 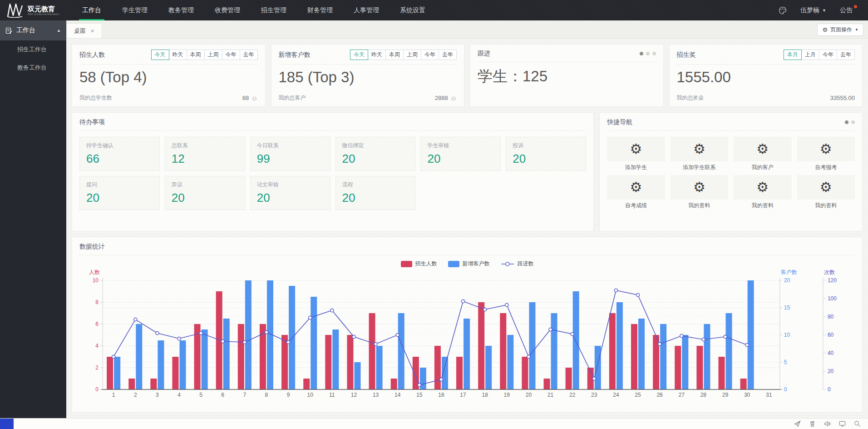 I want to click on nav-item-工作台: 工作台, so click(x=92, y=10).